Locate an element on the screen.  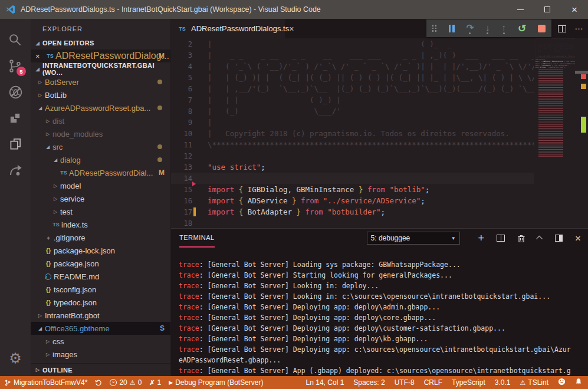
code-line: 18 is located at coordinates (353, 223).